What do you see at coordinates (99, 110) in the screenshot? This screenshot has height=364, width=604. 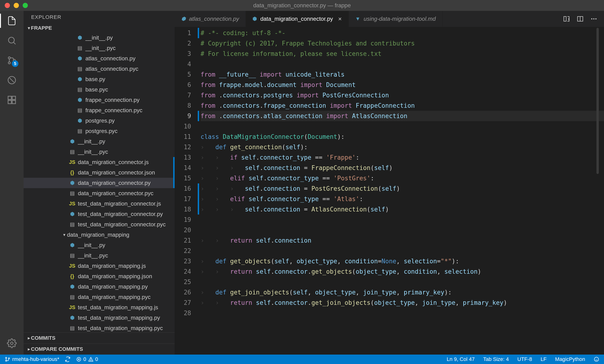 I see `file-item: ▤frappe_connection.pyc` at bounding box center [99, 110].